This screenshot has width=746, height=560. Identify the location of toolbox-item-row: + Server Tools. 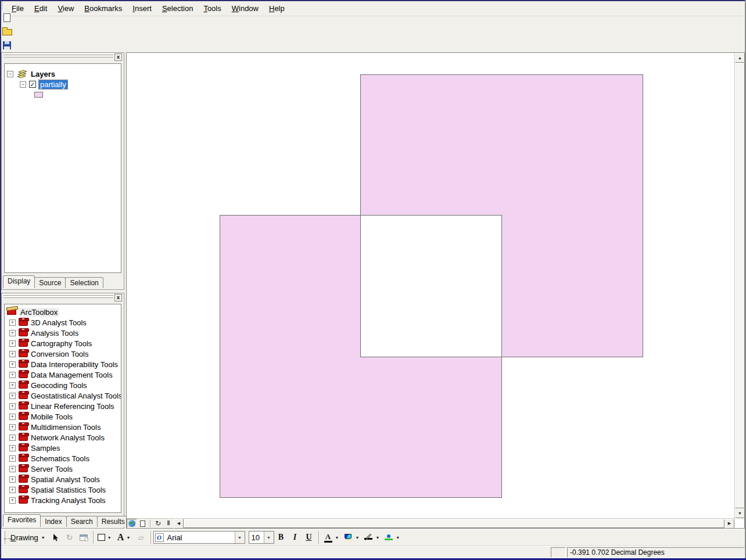
(63, 469).